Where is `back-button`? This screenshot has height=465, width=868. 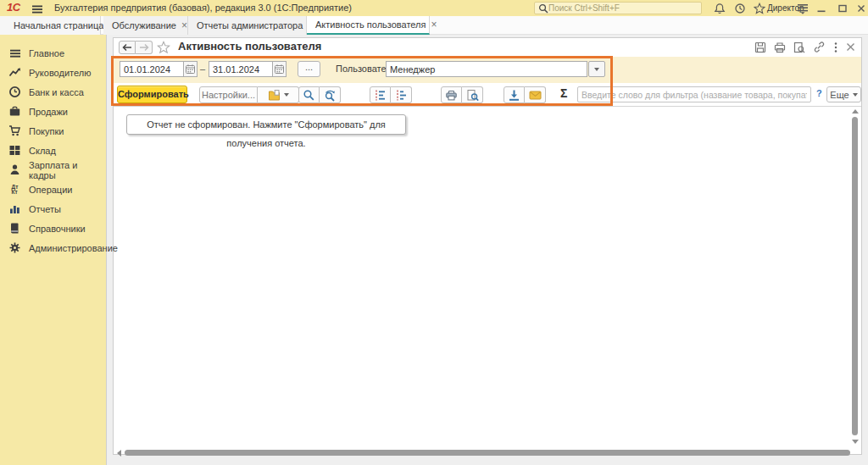 back-button is located at coordinates (127, 47).